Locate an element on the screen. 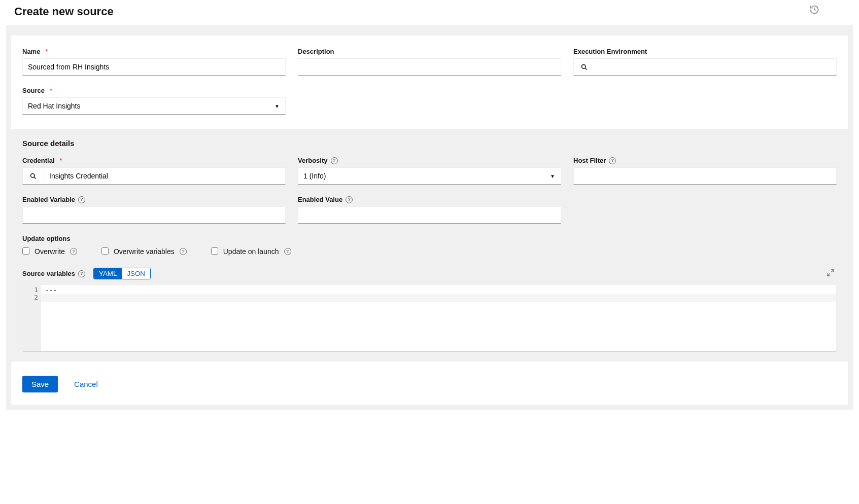  overwrite-variables-checkbox is located at coordinates (105, 251).